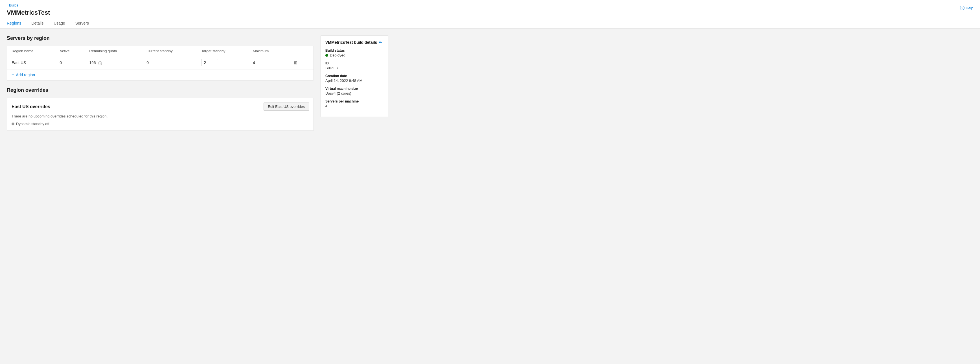 The image size is (980, 364). Describe the element at coordinates (169, 51) in the screenshot. I see `col-current-standby: Current standby` at that location.